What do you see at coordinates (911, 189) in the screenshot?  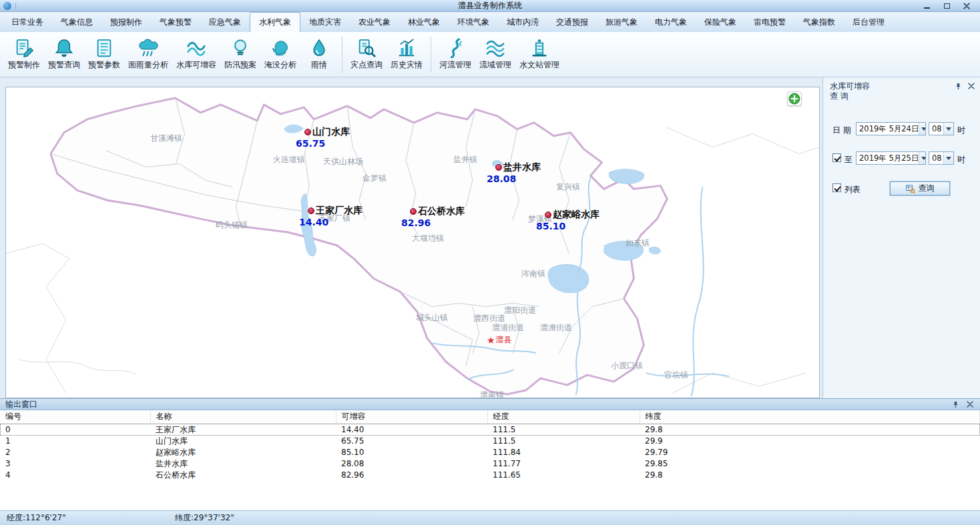 I see `query-table-search-icon` at bounding box center [911, 189].